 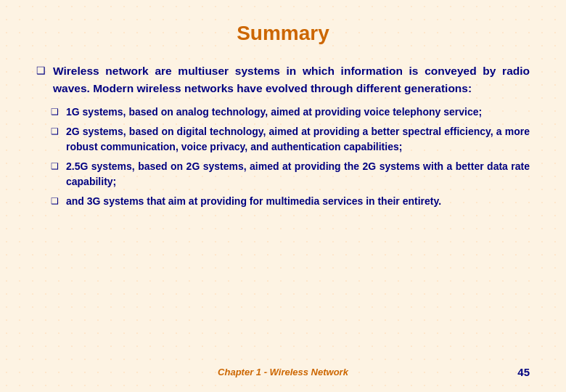 I want to click on sub-bullet-1g: ❑ 1G systems, based on analog technology…, so click(x=290, y=112).